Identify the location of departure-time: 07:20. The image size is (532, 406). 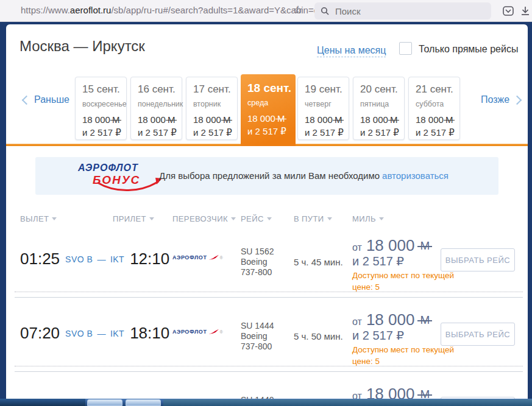
(40, 334).